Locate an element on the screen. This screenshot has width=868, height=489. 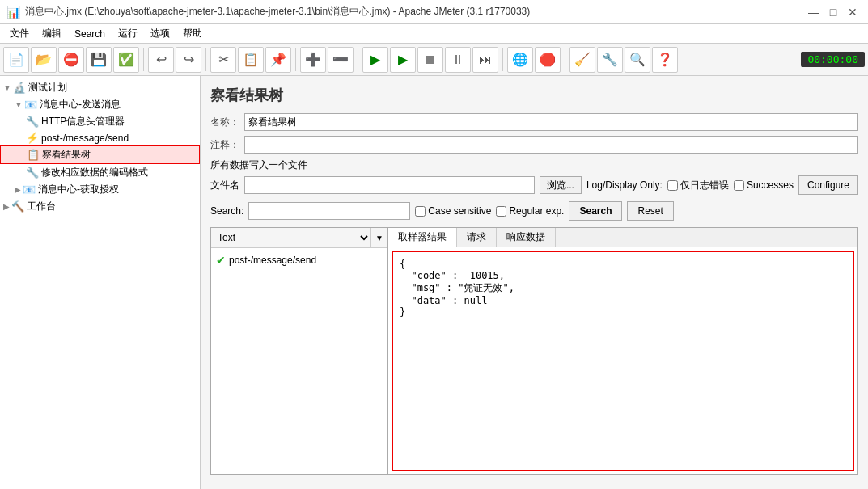
test-plan-icon: 🔬 is located at coordinates (19, 87).